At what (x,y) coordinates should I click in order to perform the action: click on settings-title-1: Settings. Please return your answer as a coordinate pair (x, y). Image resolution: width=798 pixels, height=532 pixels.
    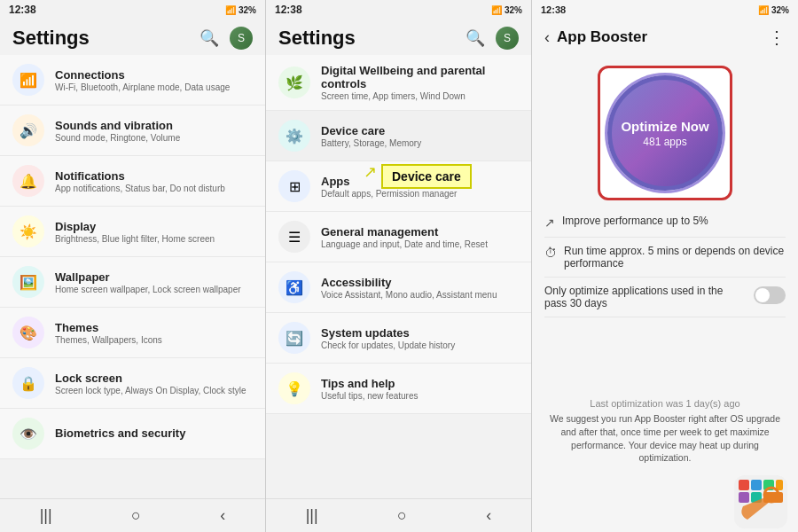
    Looking at the image, I should click on (51, 38).